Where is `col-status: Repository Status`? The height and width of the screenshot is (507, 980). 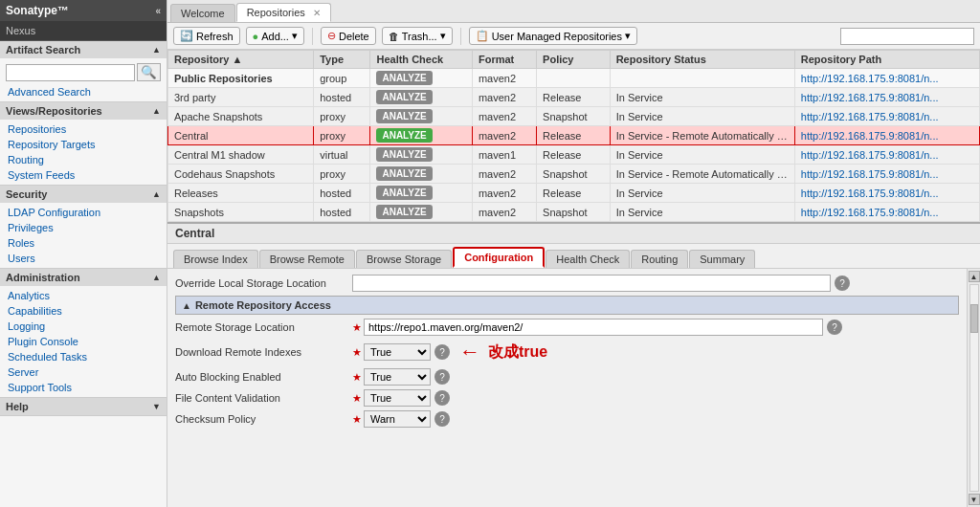
col-status: Repository Status is located at coordinates (702, 59).